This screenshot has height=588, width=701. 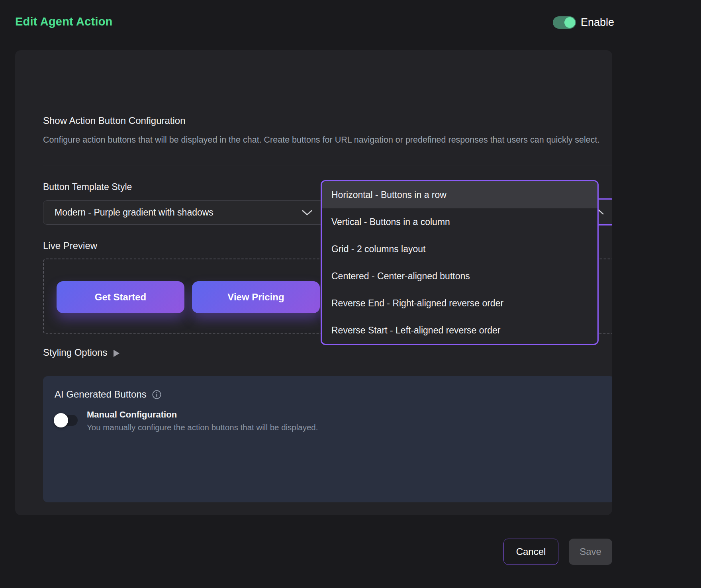 What do you see at coordinates (70, 246) in the screenshot?
I see `live-preview-label: Live Preview` at bounding box center [70, 246].